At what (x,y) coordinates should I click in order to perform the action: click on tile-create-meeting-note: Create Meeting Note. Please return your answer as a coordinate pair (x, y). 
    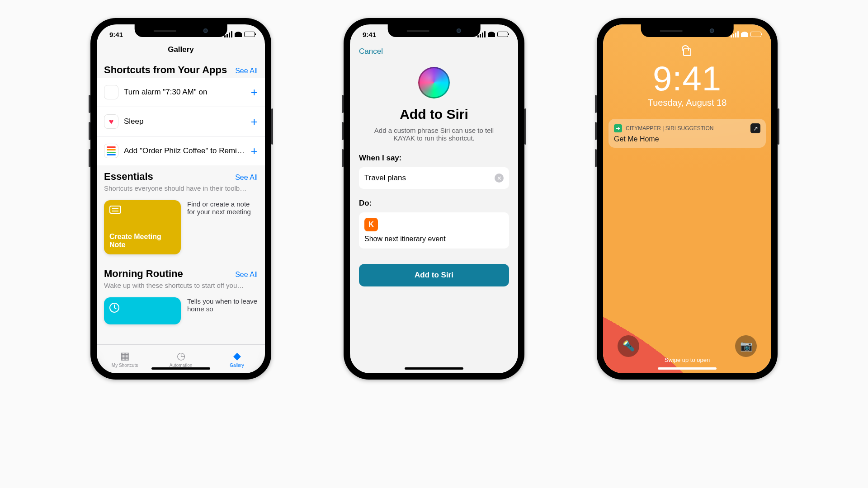
    Looking at the image, I should click on (142, 227).